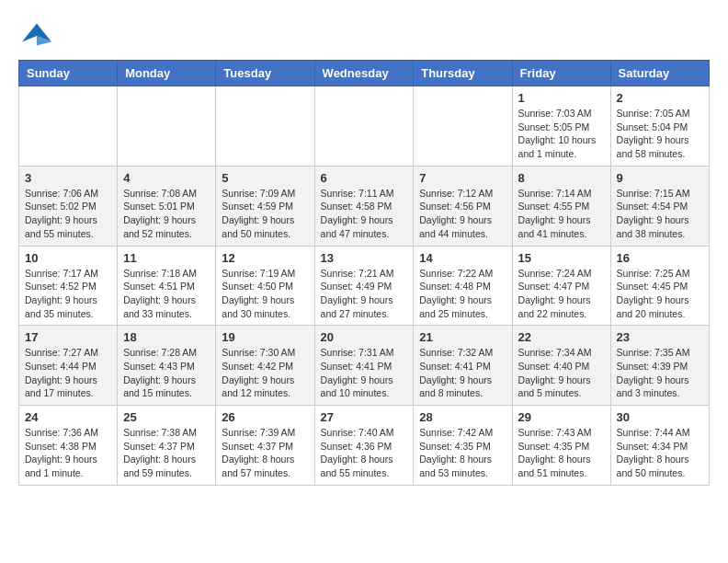 This screenshot has width=728, height=563. What do you see at coordinates (561, 445) in the screenshot?
I see `calendar-cell: 29Sunrise: 7:43 AM Sunset: 4:35 PM Dayli…` at bounding box center [561, 445].